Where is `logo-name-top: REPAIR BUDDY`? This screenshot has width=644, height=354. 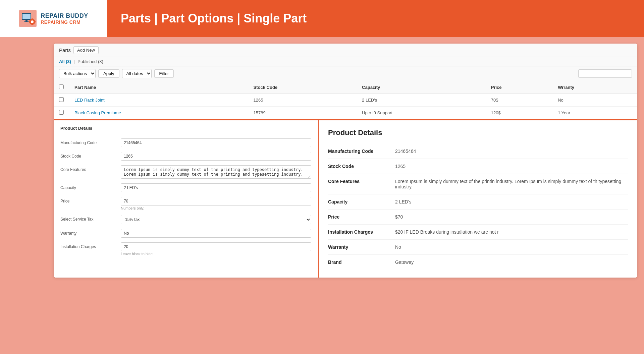
logo-name-top: REPAIR BUDDY is located at coordinates (64, 16).